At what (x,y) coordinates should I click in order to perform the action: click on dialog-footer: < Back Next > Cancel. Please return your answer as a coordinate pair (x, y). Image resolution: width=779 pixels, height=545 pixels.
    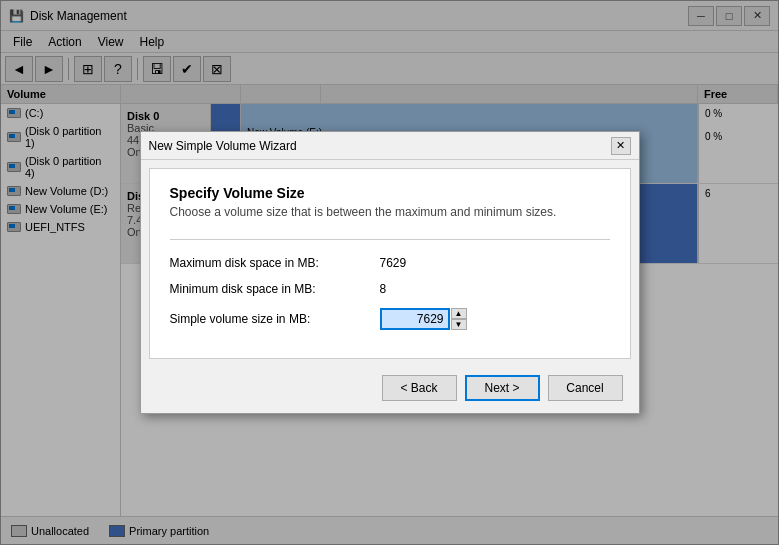
    Looking at the image, I should click on (390, 390).